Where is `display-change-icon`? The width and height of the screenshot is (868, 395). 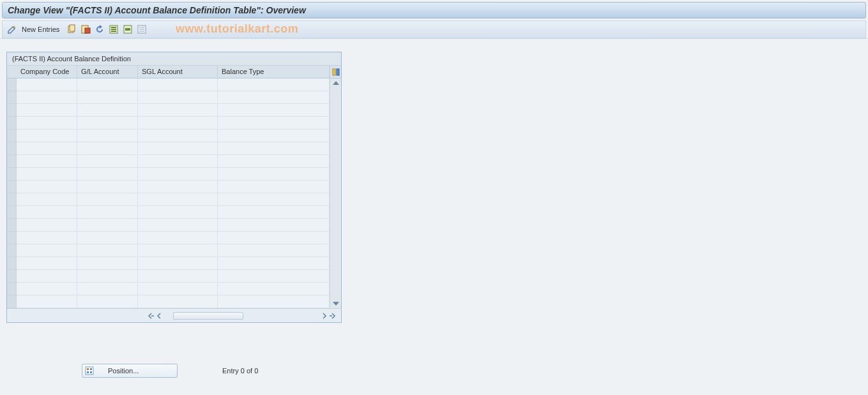
display-change-icon is located at coordinates (12, 29).